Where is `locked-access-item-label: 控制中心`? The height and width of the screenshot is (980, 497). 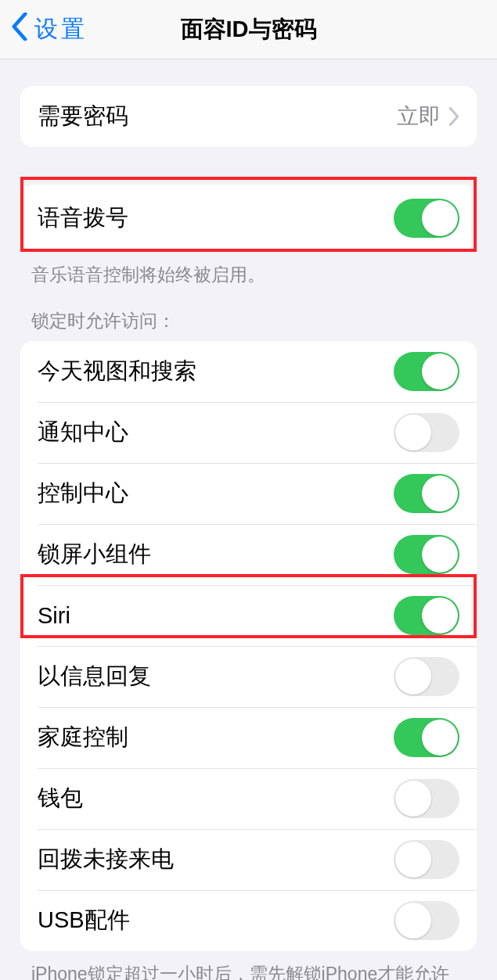
locked-access-item-label: 控制中心 is located at coordinates (216, 494).